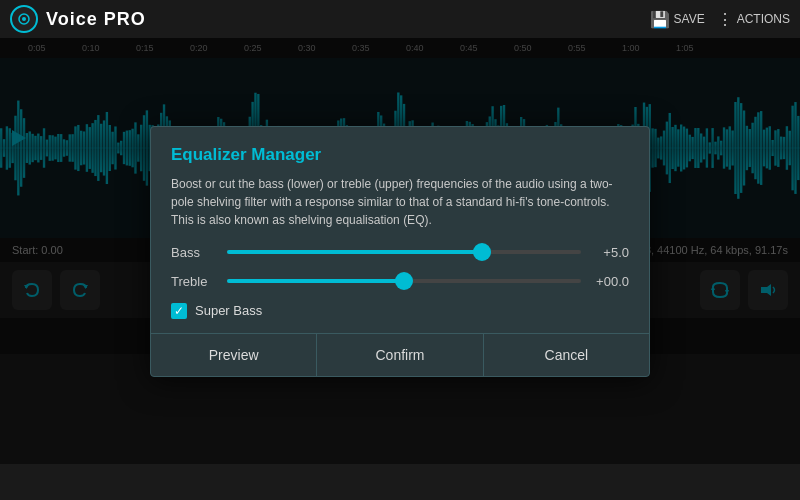 The width and height of the screenshot is (800, 500). What do you see at coordinates (400, 354) in the screenshot?
I see `modal-buttons: Preview Confirm Cancel` at bounding box center [400, 354].